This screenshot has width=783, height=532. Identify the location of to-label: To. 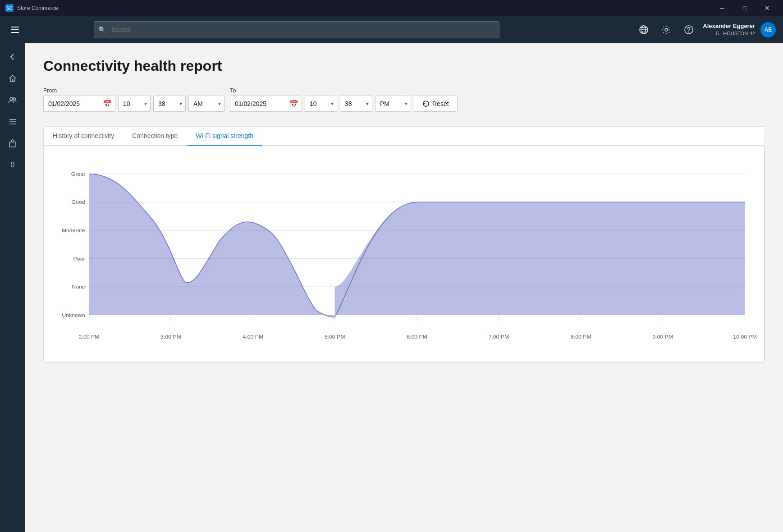
(343, 90).